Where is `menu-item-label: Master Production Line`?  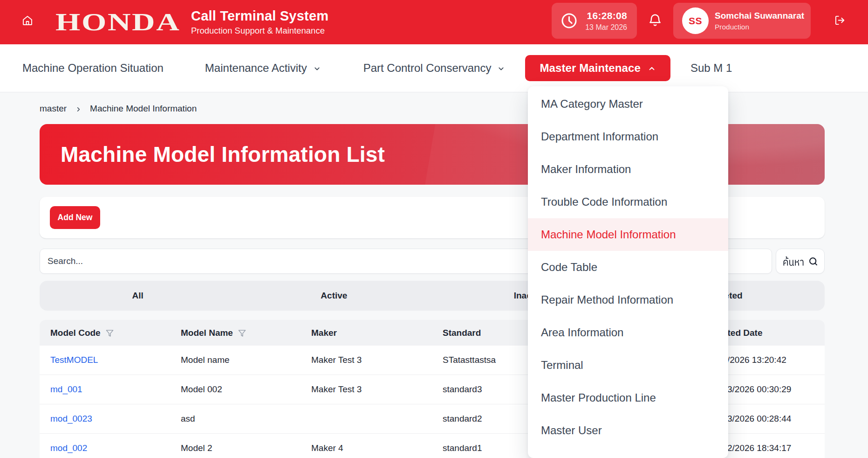
menu-item-label: Master Production Line is located at coordinates (598, 398).